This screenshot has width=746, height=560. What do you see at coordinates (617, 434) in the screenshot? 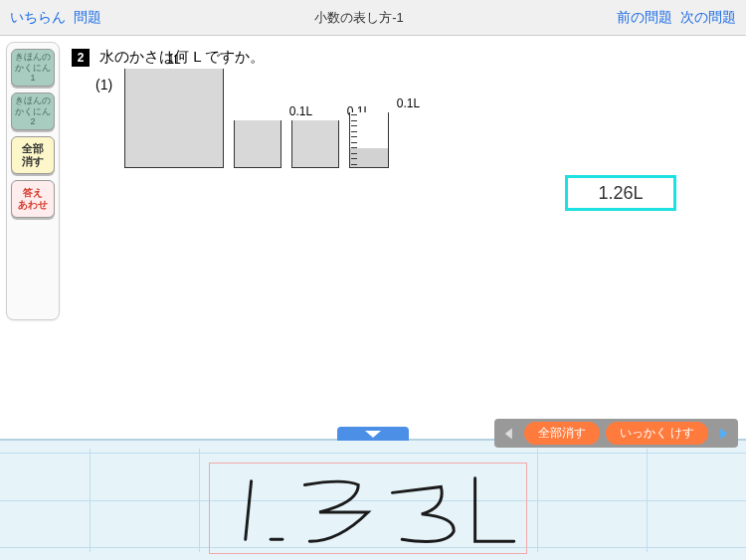
I see `handwriting-toolbar: 全部消す いっかく けす` at bounding box center [617, 434].